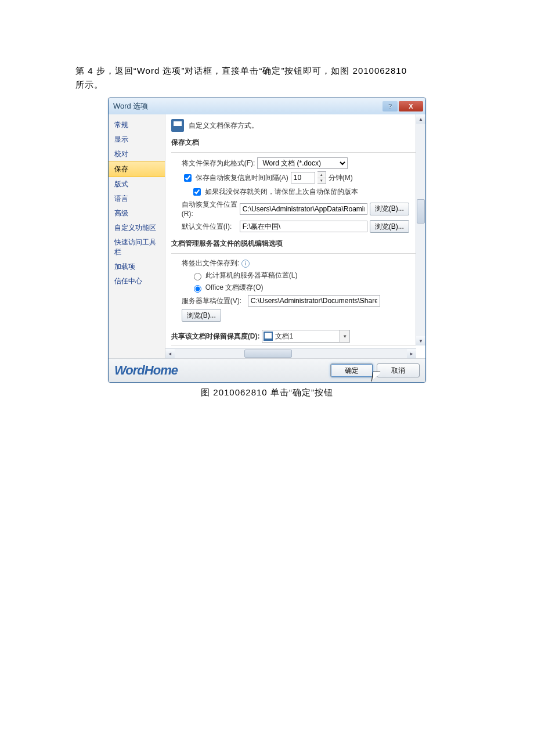  I want to click on save-format-label: 将文件保存为此格式(F):, so click(218, 164).